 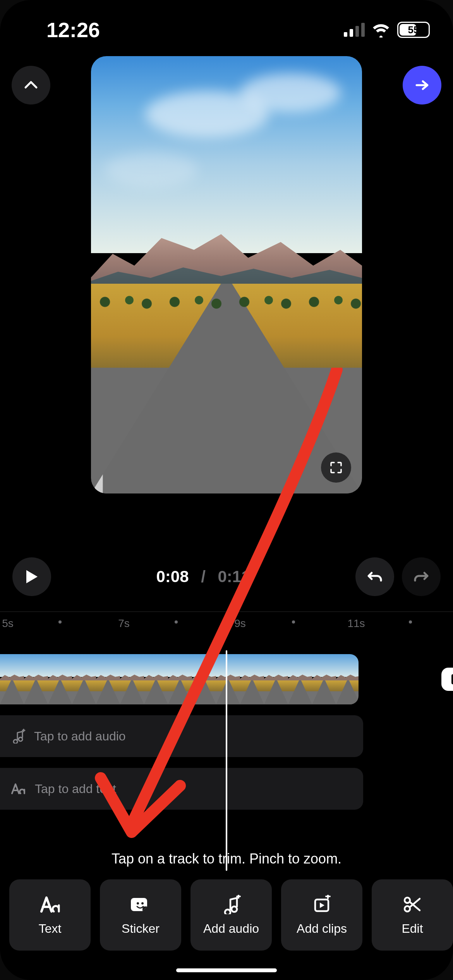 I want to click on video-clip-strip, so click(x=179, y=679).